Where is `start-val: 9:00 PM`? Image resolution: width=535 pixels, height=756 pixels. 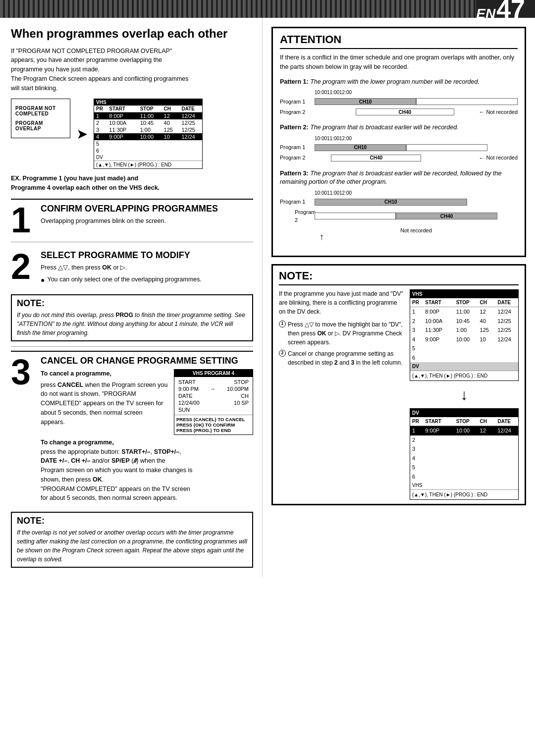
start-val: 9:00 PM is located at coordinates (188, 389).